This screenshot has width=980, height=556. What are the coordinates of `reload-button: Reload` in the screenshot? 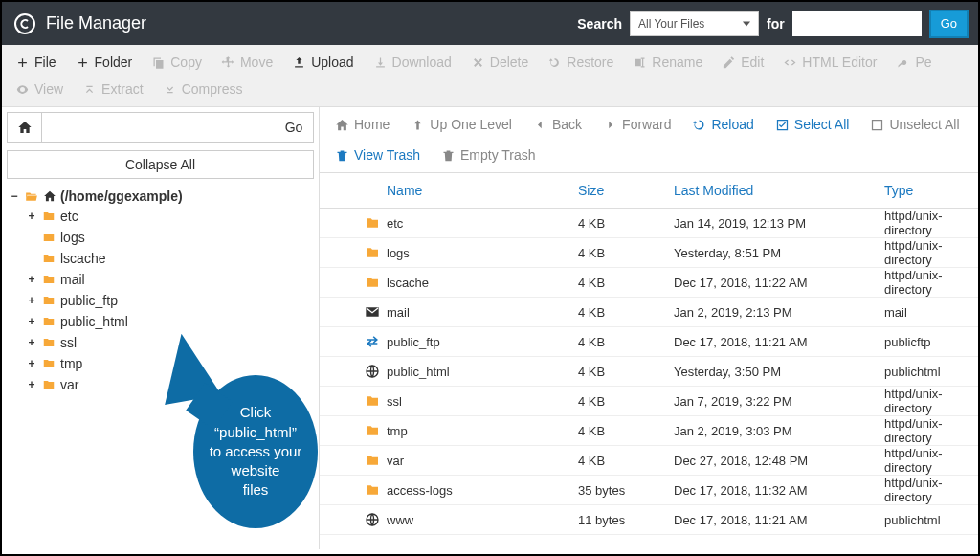 It's located at (723, 124).